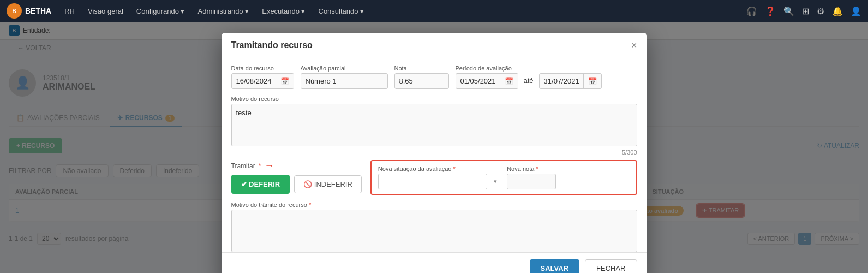 This screenshot has width=868, height=273. Describe the element at coordinates (272, 45) in the screenshot. I see `modal-title: Tramitando recurso` at that location.